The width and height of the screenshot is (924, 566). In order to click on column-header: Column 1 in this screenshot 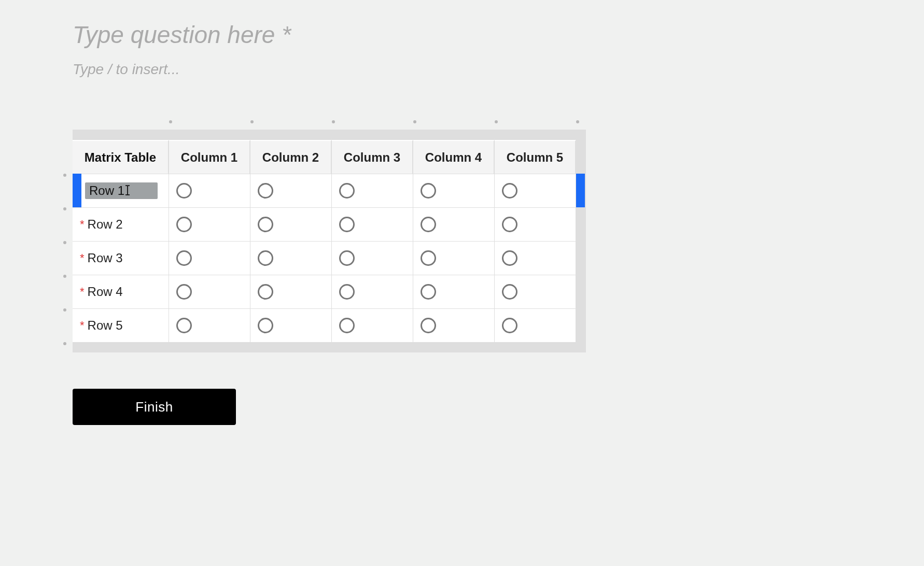, I will do `click(209, 157)`.